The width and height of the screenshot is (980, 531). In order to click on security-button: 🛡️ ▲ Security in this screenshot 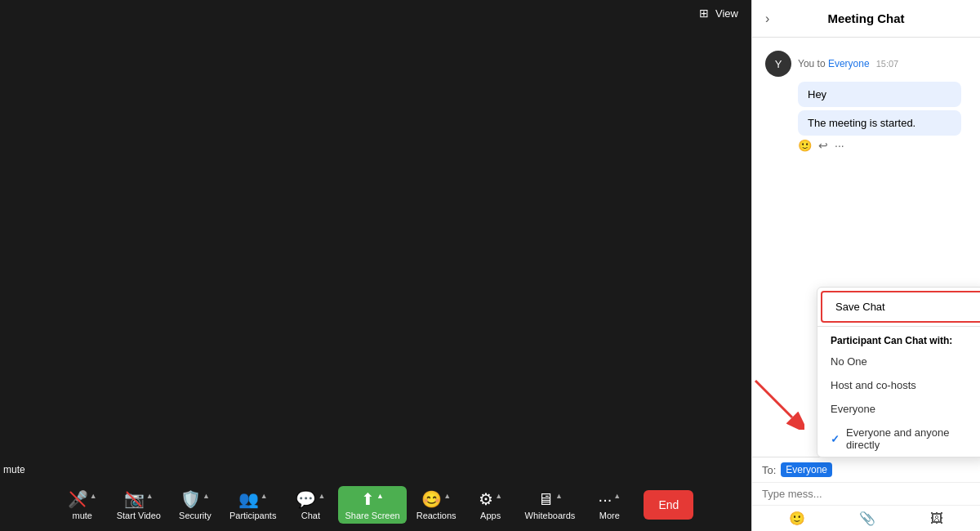, I will do `click(195, 505)`.